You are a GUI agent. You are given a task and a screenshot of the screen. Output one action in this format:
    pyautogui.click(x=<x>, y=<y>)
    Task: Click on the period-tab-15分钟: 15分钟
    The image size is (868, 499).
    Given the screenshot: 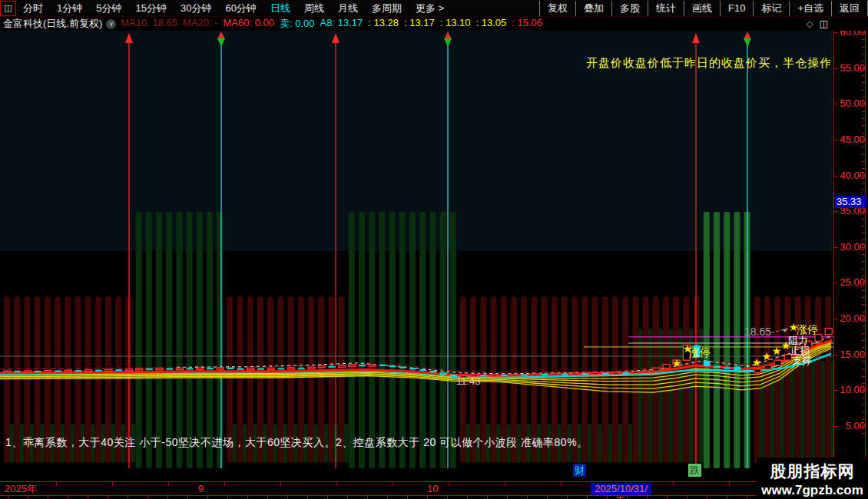 What is the action you would take?
    pyautogui.click(x=151, y=8)
    